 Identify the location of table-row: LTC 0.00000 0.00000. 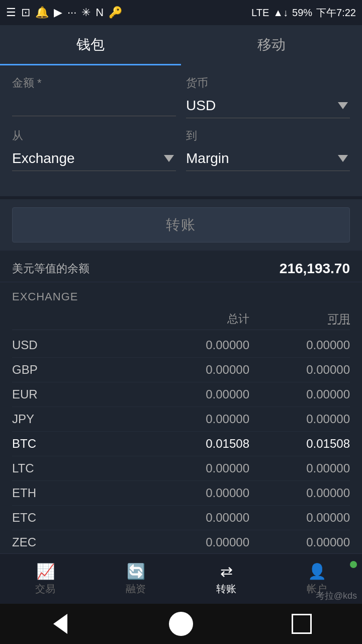
(181, 469).